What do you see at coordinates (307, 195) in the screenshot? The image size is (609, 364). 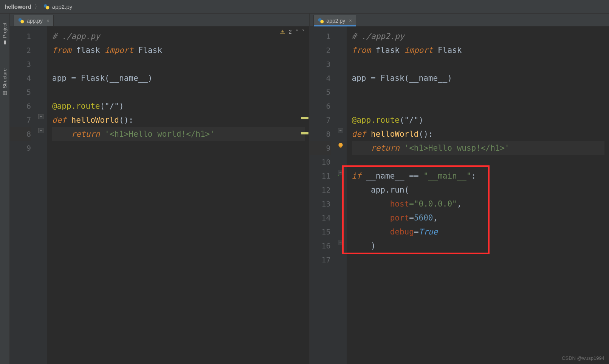 I see `scrollbar-left` at bounding box center [307, 195].